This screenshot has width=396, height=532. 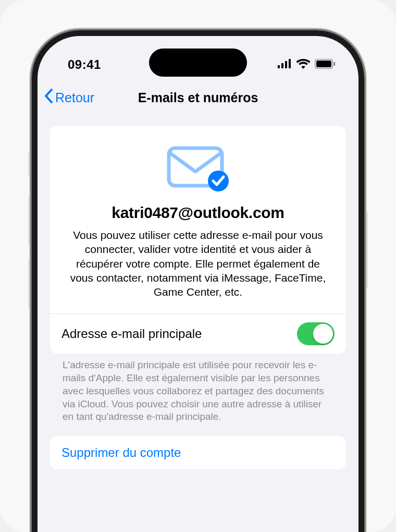 What do you see at coordinates (366, 250) in the screenshot?
I see `side-button-power` at bounding box center [366, 250].